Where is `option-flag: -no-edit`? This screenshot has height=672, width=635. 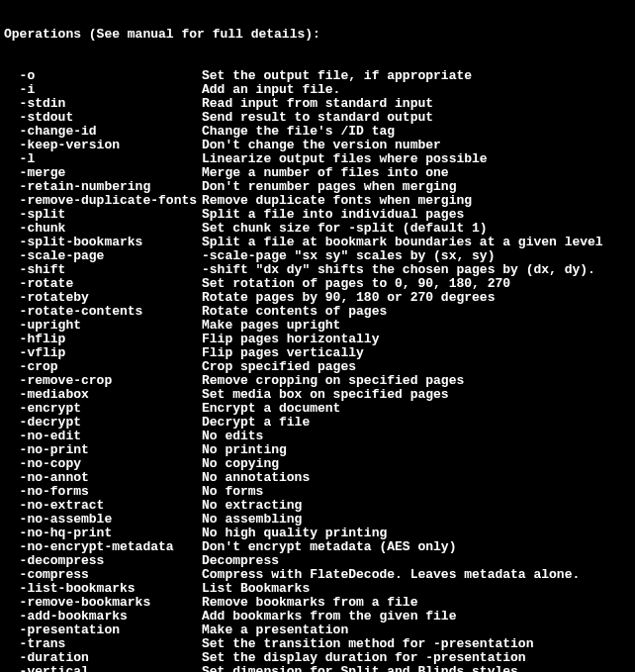
option-flag: -no-edit is located at coordinates (103, 436).